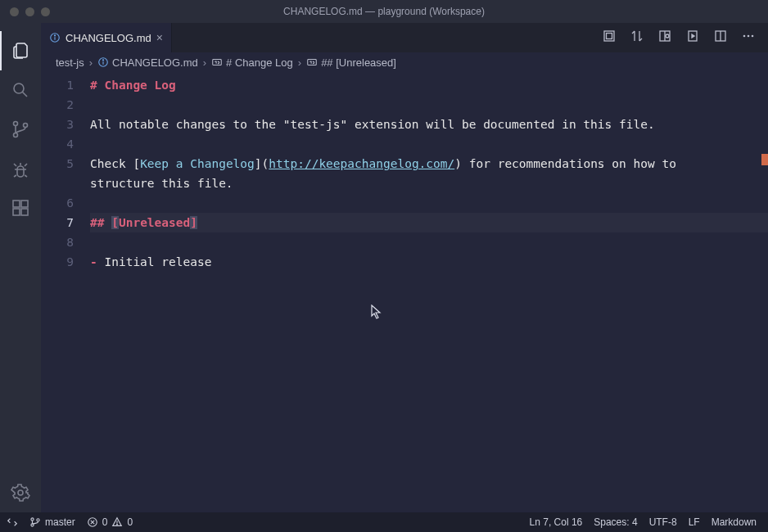 The image size is (768, 532). I want to click on line-number: 6, so click(57, 203).